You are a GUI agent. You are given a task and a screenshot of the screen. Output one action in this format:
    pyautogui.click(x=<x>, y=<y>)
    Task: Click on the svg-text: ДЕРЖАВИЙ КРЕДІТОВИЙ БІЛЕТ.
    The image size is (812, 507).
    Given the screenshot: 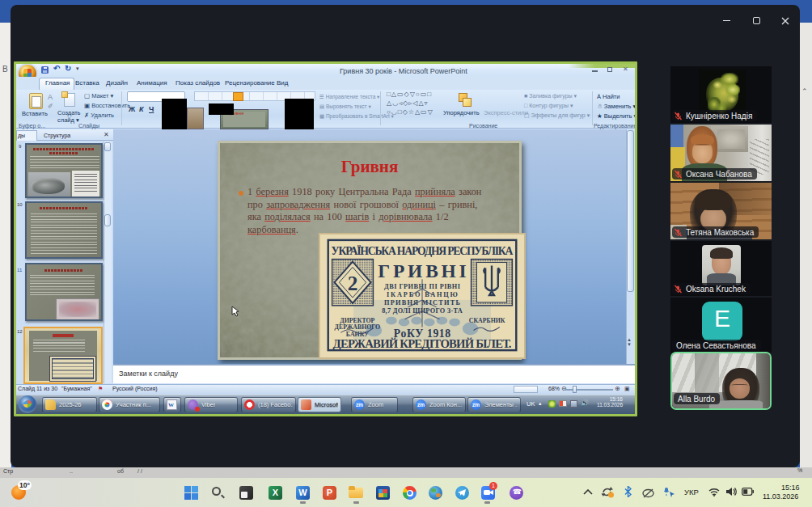 What is the action you would take?
    pyautogui.click(x=422, y=344)
    